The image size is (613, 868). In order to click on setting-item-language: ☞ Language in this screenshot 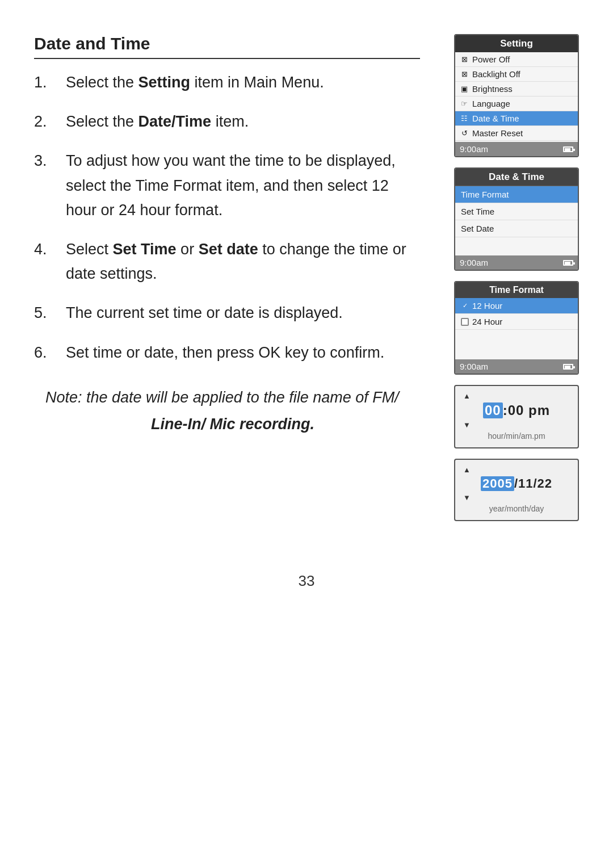, I will do `click(517, 104)`.